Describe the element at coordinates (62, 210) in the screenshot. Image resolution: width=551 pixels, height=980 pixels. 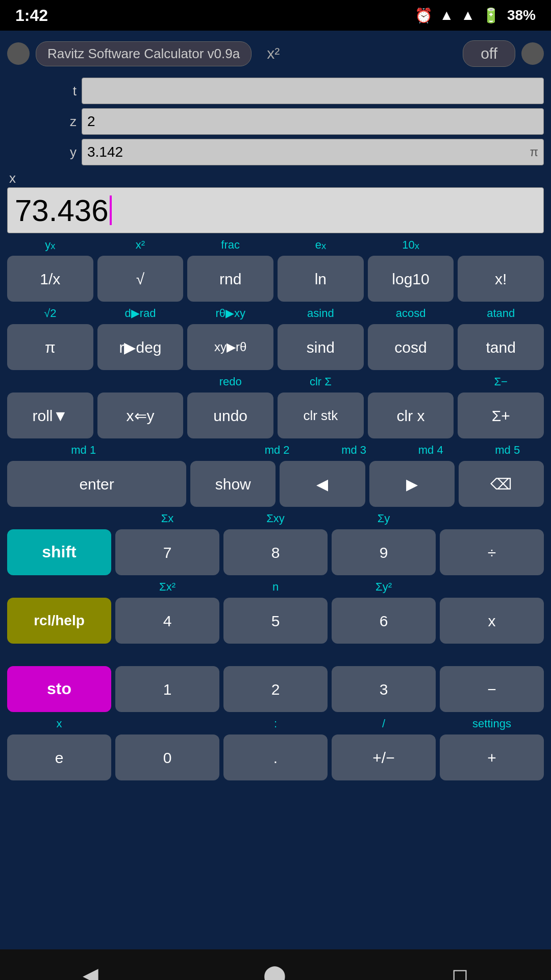
I see `x-value: 73.436` at that location.